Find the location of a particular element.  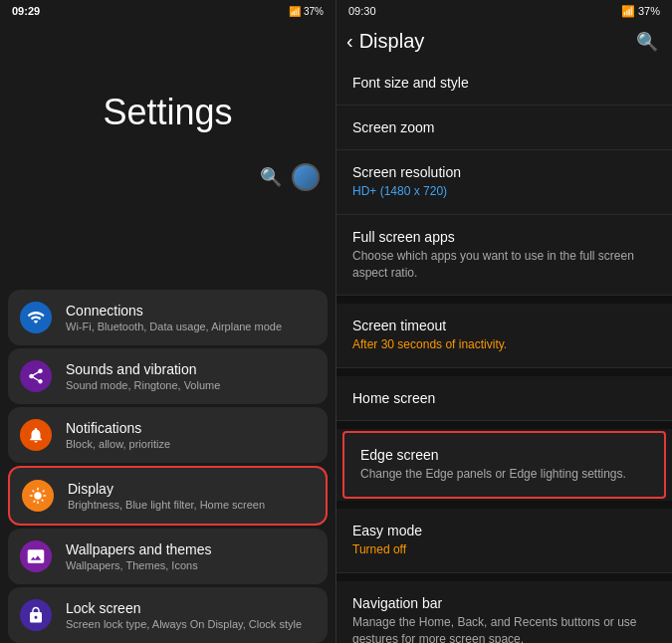

easy-mode-title: Easy mode is located at coordinates (504, 531).